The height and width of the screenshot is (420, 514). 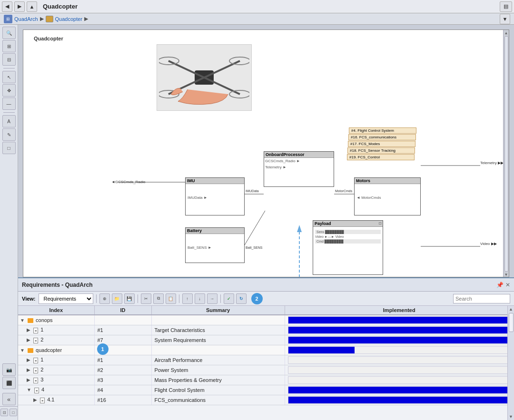 I want to click on expand-q41: ▶, so click(x=35, y=400).